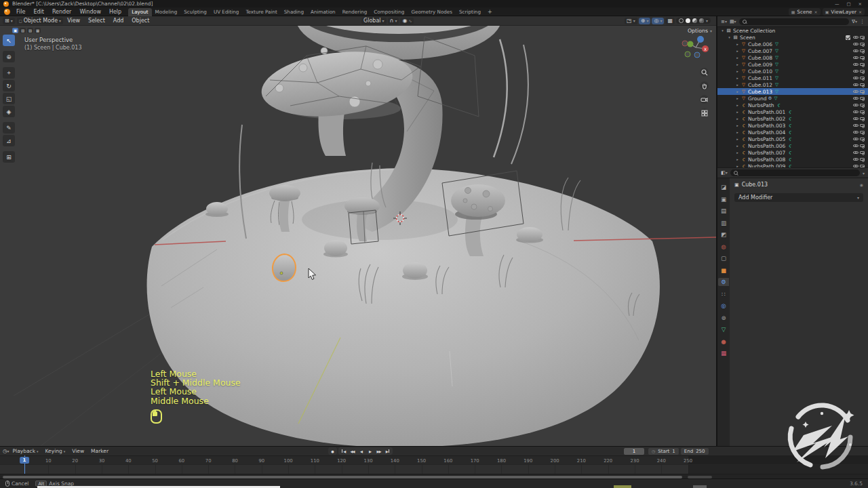 This screenshot has height=488, width=868. What do you see at coordinates (26, 451) in the screenshot?
I see `menu-item: Playback ▾` at bounding box center [26, 451].